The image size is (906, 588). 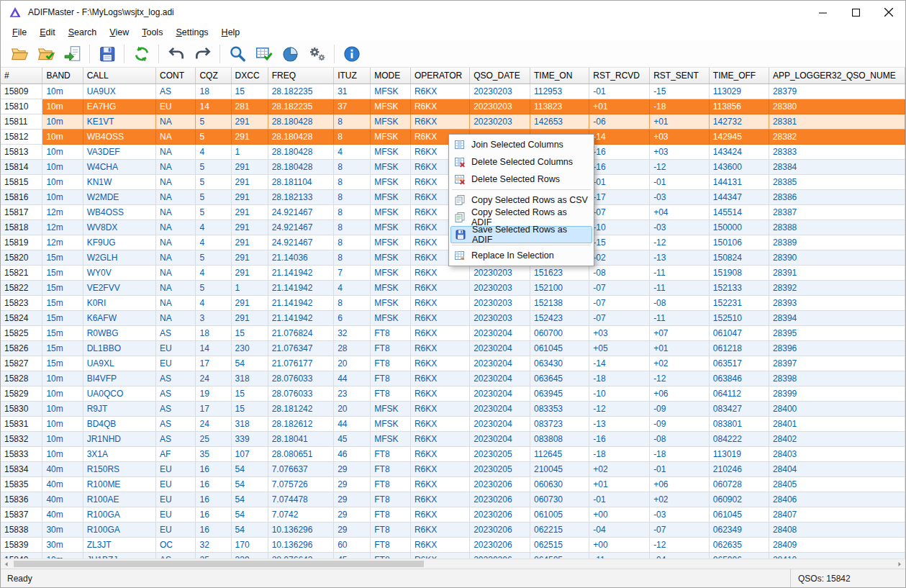 I want to click on cell: -08, so click(x=679, y=302).